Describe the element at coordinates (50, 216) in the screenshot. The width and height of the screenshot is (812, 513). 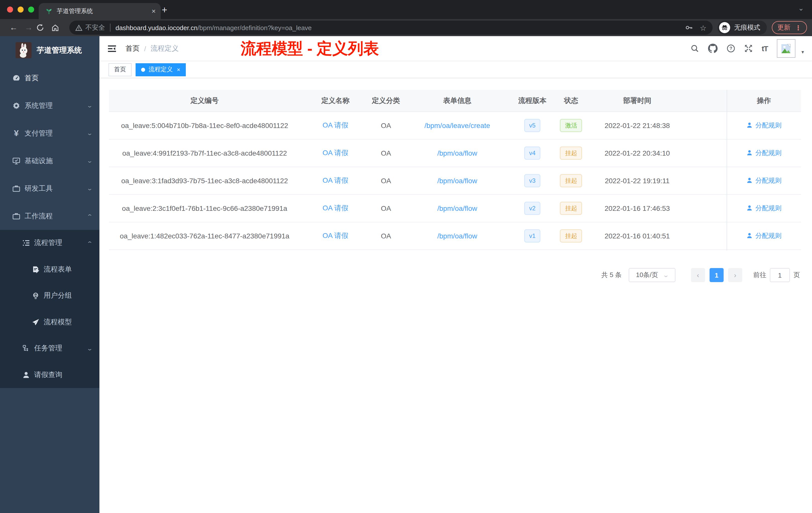
I see `sidebar-item-workflow: 工作流程 ⌄` at that location.